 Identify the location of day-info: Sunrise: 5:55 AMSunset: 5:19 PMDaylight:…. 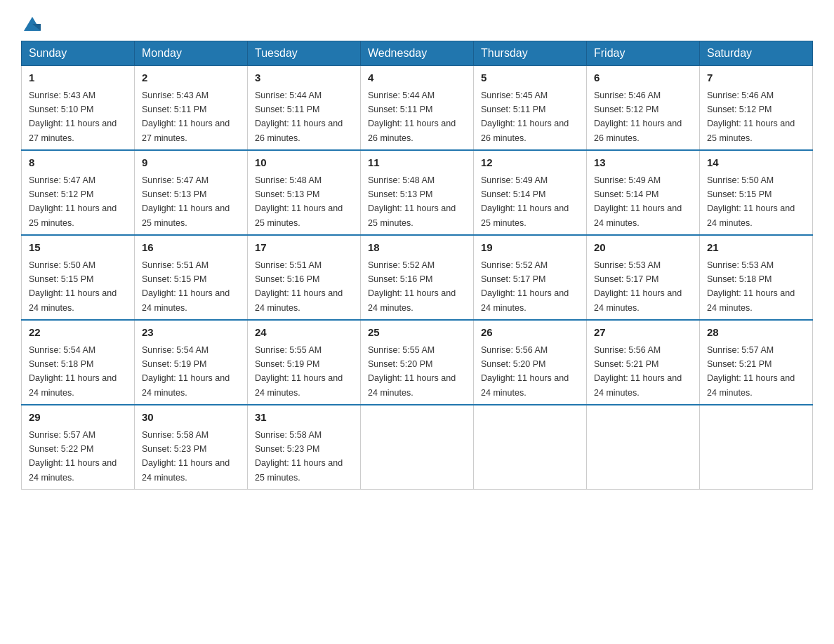
(299, 372).